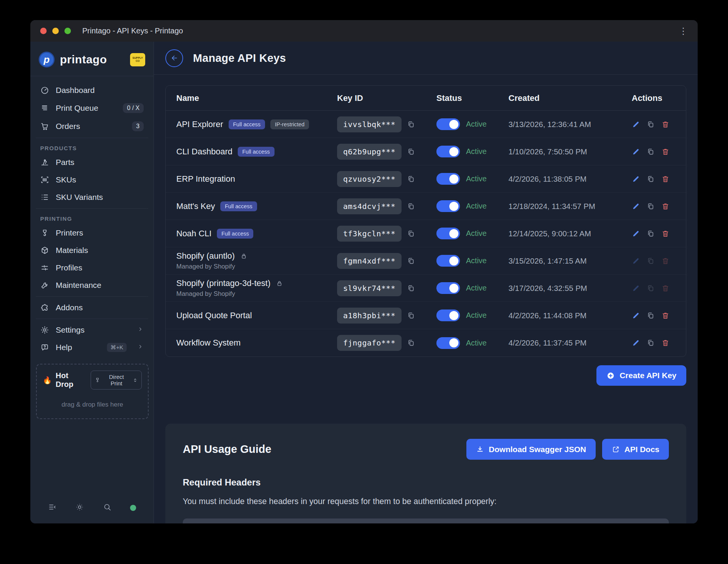 This screenshot has width=728, height=564. What do you see at coordinates (67, 31) in the screenshot?
I see `maximize-window-button` at bounding box center [67, 31].